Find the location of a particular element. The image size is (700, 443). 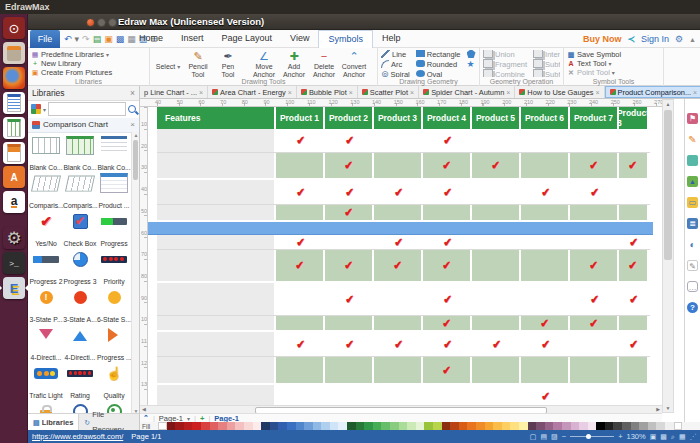

scrollbar-thumb is located at coordinates (136, 160).